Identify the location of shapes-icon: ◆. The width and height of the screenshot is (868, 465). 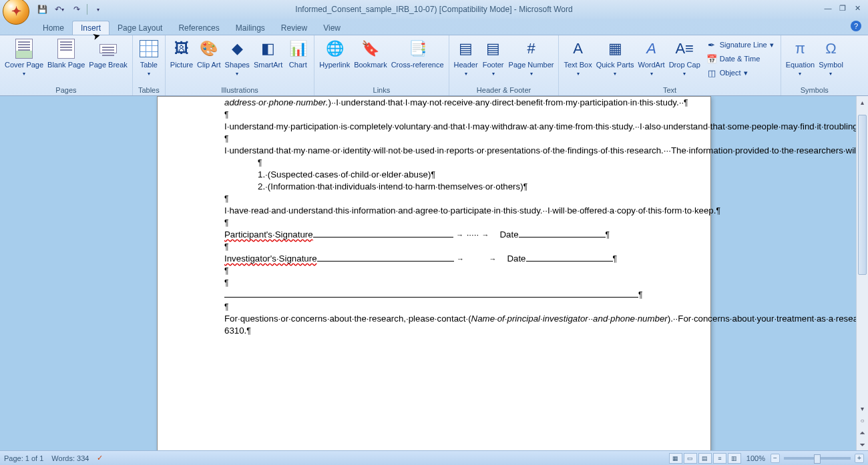
(237, 49).